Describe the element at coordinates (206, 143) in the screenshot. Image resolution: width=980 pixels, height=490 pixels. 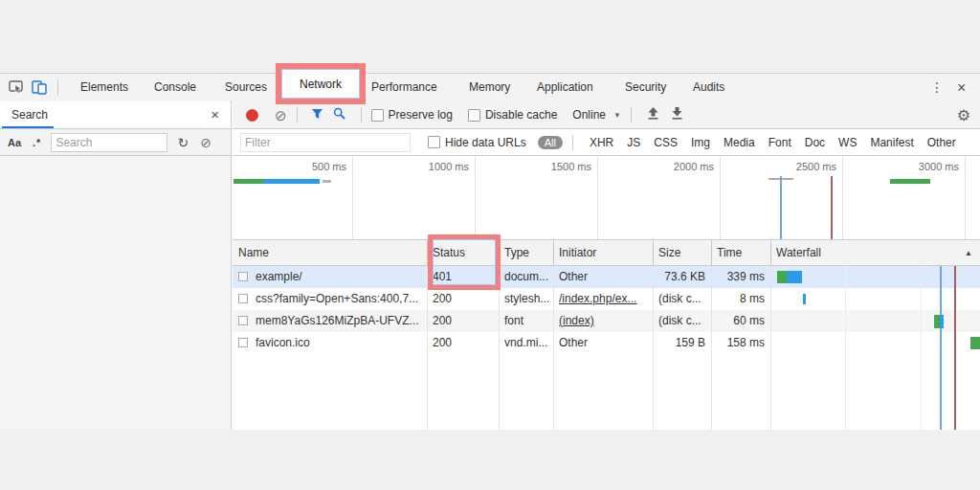
I see `clear-search-icon: ⊘` at that location.